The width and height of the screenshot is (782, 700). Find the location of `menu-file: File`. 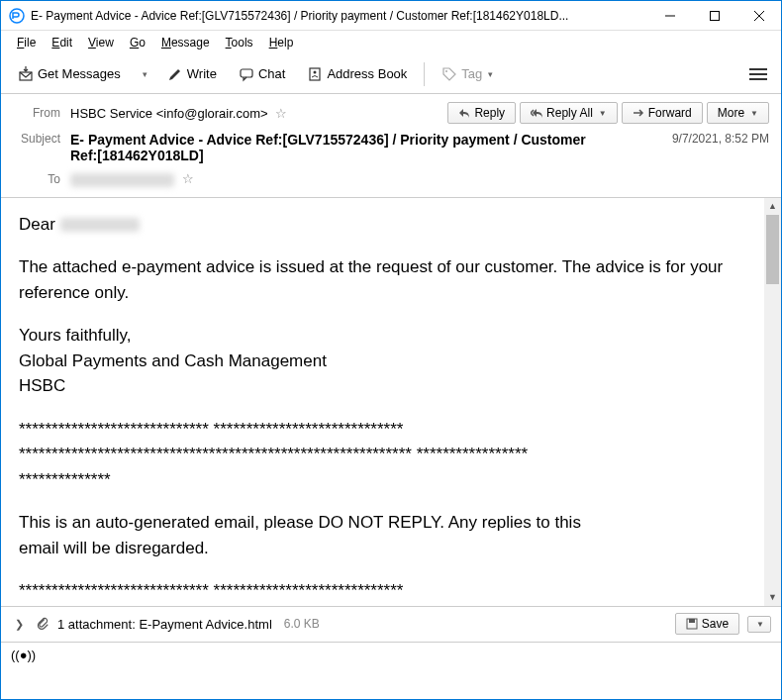

menu-file: File is located at coordinates (26, 43).